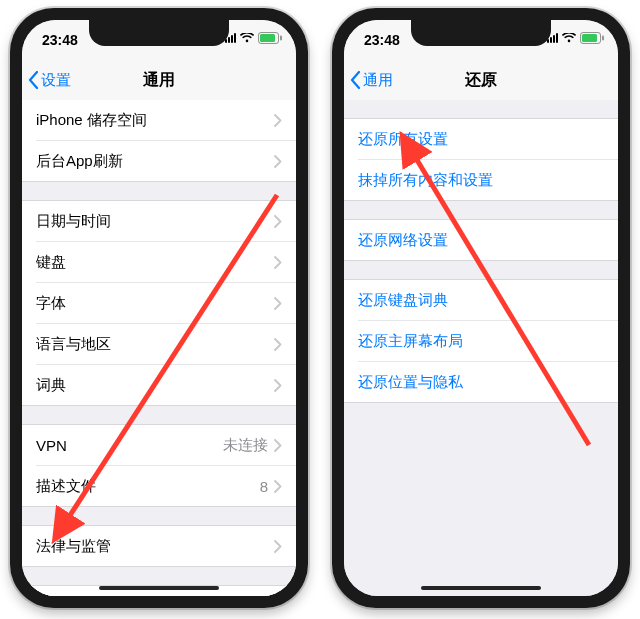 Image resolution: width=640 pixels, height=619 pixels. I want to click on cell-detail: 未连接, so click(246, 446).